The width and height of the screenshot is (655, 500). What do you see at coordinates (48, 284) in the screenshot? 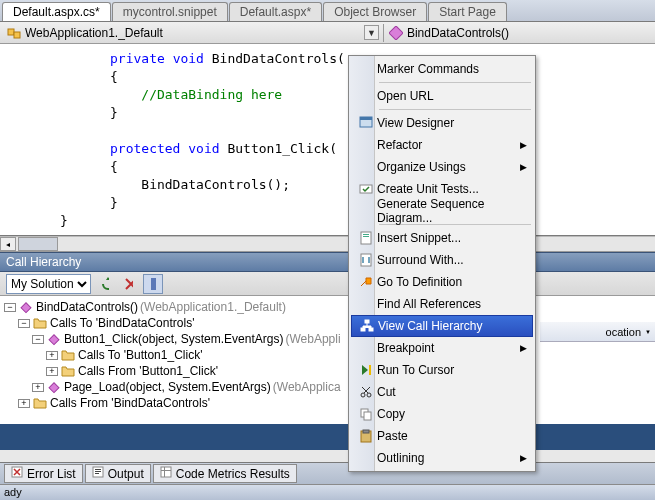
I see `scope-selector: My Solution` at bounding box center [48, 284].